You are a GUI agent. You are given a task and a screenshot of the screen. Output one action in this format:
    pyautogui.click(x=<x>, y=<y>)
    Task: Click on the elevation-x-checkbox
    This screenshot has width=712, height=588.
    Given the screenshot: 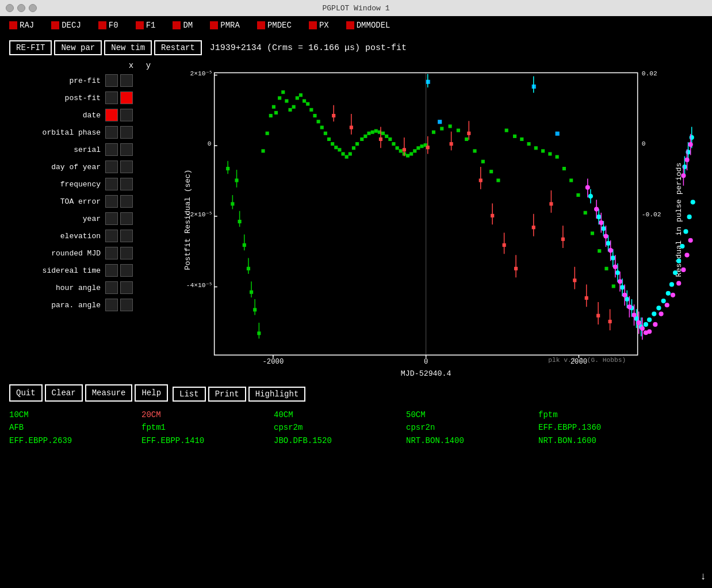 What is the action you would take?
    pyautogui.click(x=112, y=236)
    